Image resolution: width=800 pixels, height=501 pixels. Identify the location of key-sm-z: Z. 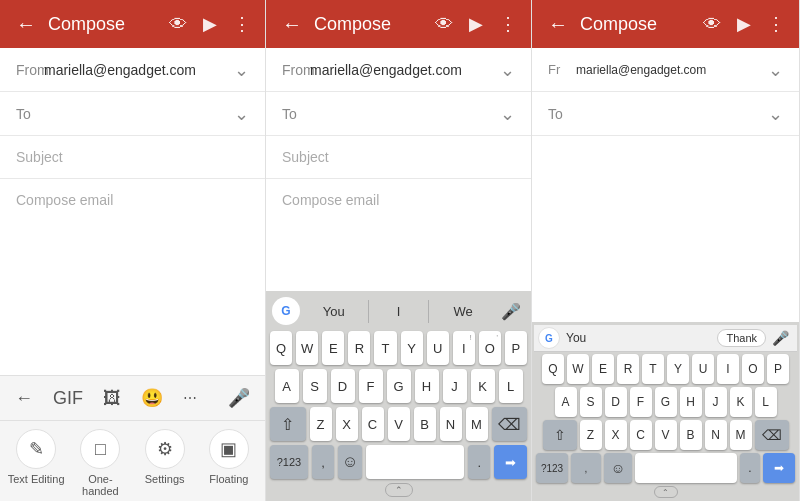
(591, 435).